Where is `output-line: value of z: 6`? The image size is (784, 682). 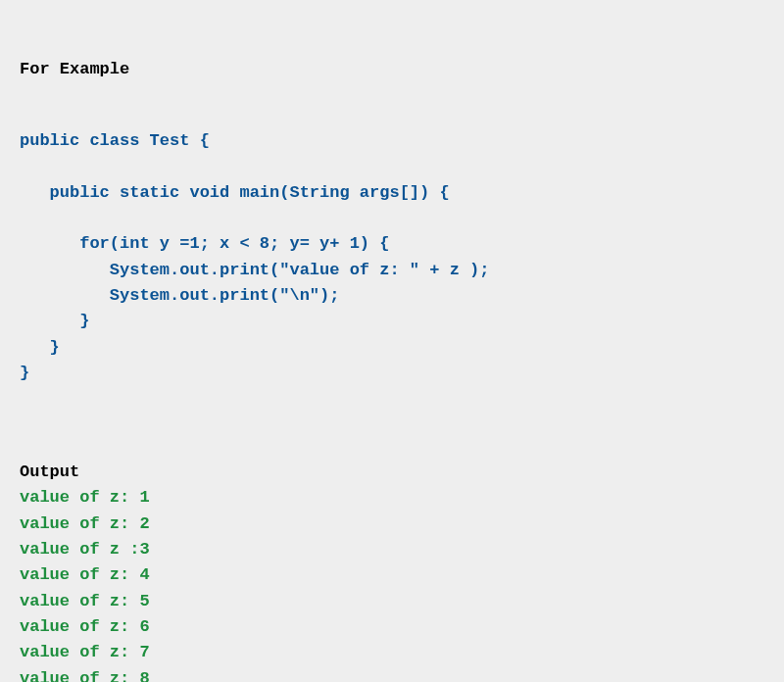
output-line: value of z: 6 is located at coordinates (84, 627).